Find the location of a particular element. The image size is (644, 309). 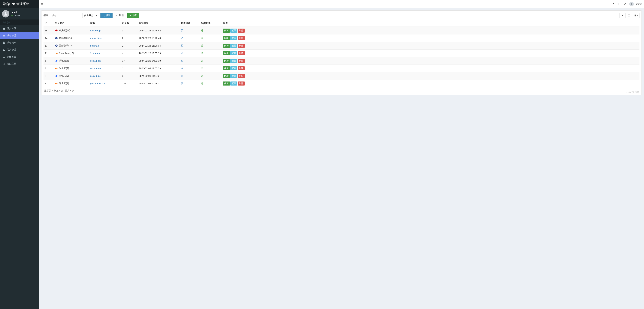

expand-icon is located at coordinates (629, 16).